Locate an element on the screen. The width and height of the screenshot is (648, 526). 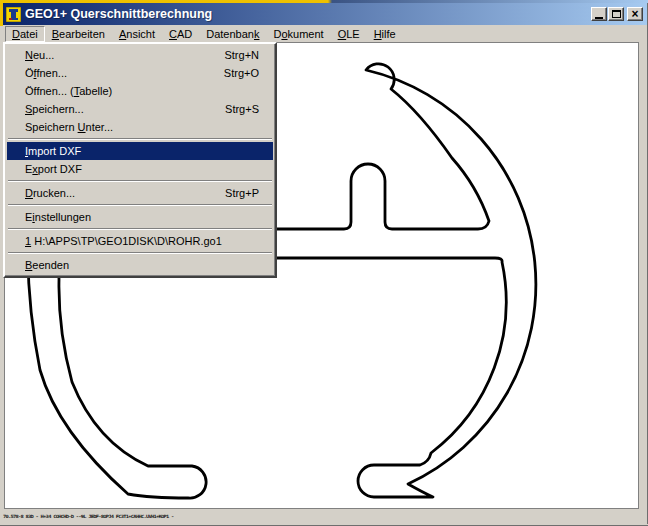
menu-item-einstellungen: Einstellungen is located at coordinates (140, 217).